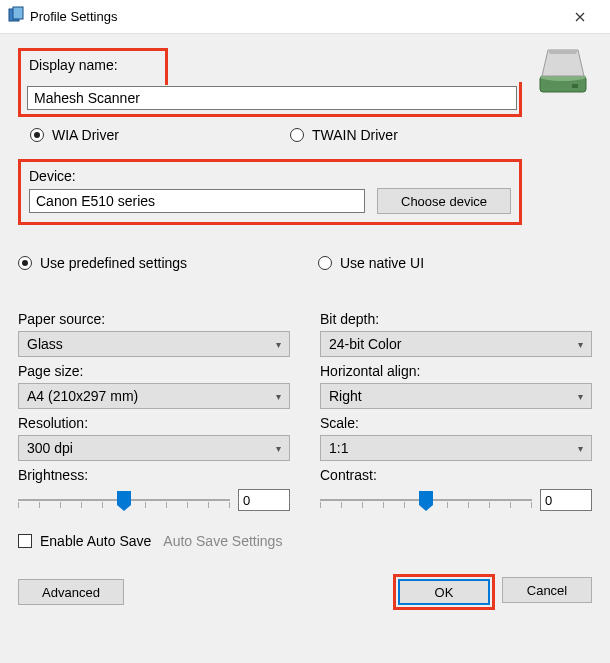 This screenshot has height=663, width=610. Describe the element at coordinates (305, 541) in the screenshot. I see `auto-save-row: Enable Auto Save Auto Save Settings` at that location.